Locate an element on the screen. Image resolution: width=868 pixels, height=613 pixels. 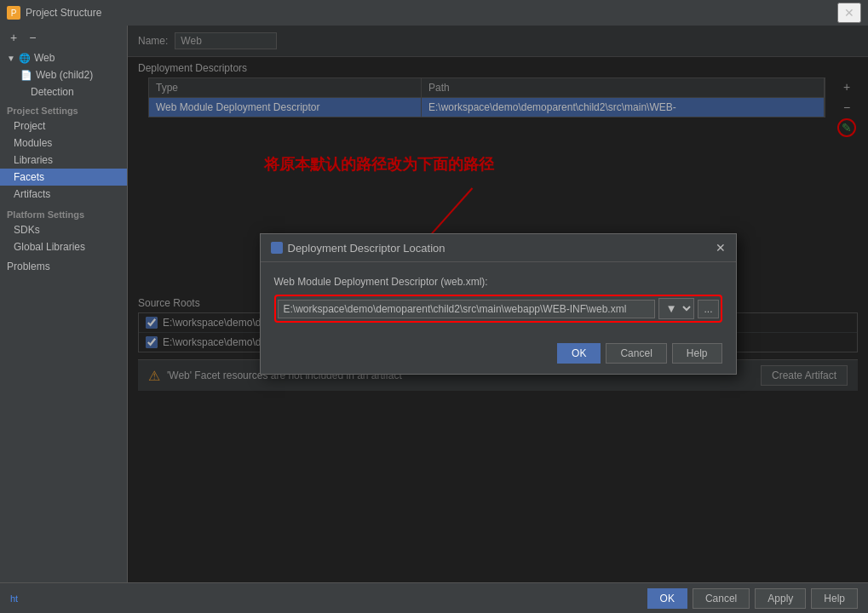
sidebar-item-global-libraries: Global Libraries is located at coordinates (63, 247).